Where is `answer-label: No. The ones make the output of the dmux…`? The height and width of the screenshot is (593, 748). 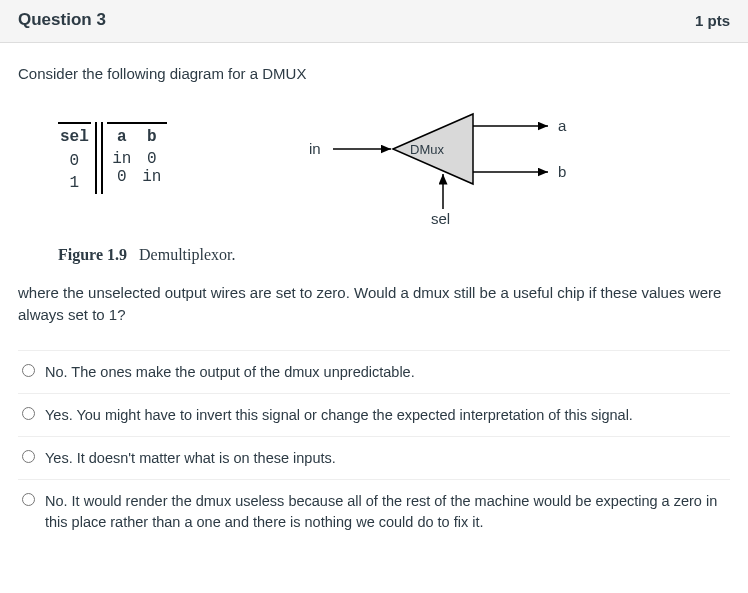 answer-label: No. The ones make the output of the dmux… is located at coordinates (230, 372).